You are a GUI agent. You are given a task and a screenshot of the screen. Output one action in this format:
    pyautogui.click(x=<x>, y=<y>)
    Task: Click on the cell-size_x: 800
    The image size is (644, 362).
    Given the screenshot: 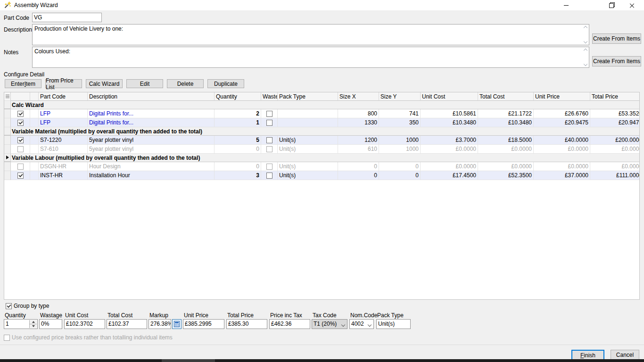 What is the action you would take?
    pyautogui.click(x=358, y=114)
    